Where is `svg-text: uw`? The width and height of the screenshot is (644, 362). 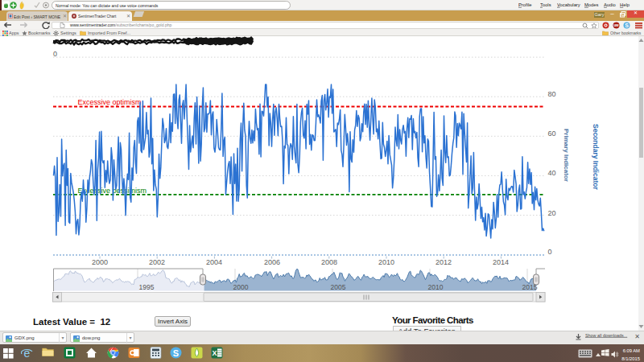
svg-text: uw is located at coordinates (617, 26).